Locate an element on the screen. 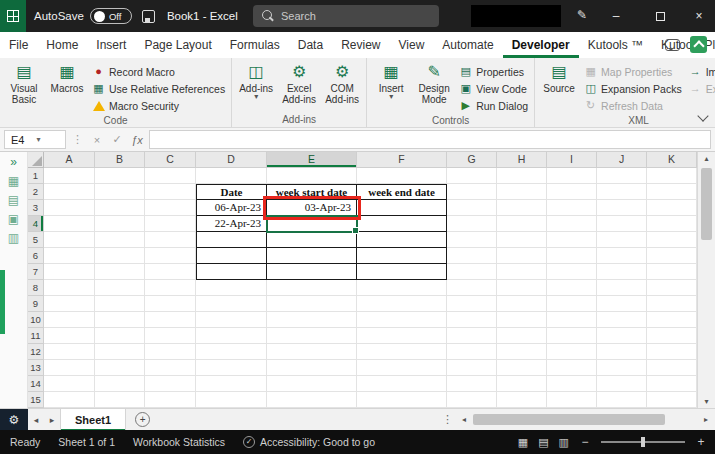 The width and height of the screenshot is (715, 454). cell-h4 is located at coordinates (522, 224).